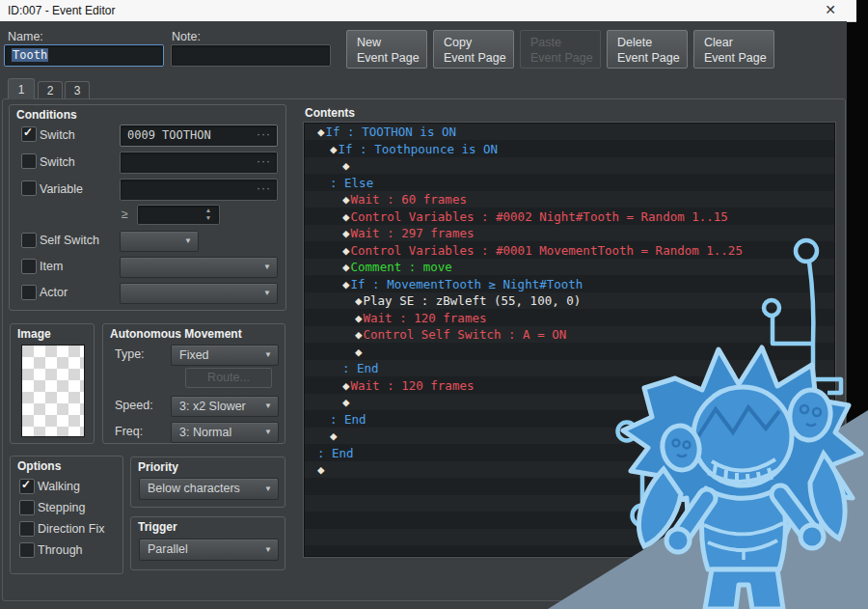  What do you see at coordinates (409, 199) in the screenshot?
I see `command-text: Wait : 60 frames` at bounding box center [409, 199].